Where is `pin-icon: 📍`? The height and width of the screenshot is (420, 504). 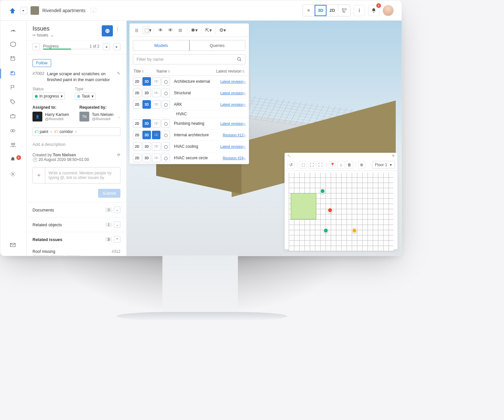
pin-icon: 📍 is located at coordinates (332, 165).